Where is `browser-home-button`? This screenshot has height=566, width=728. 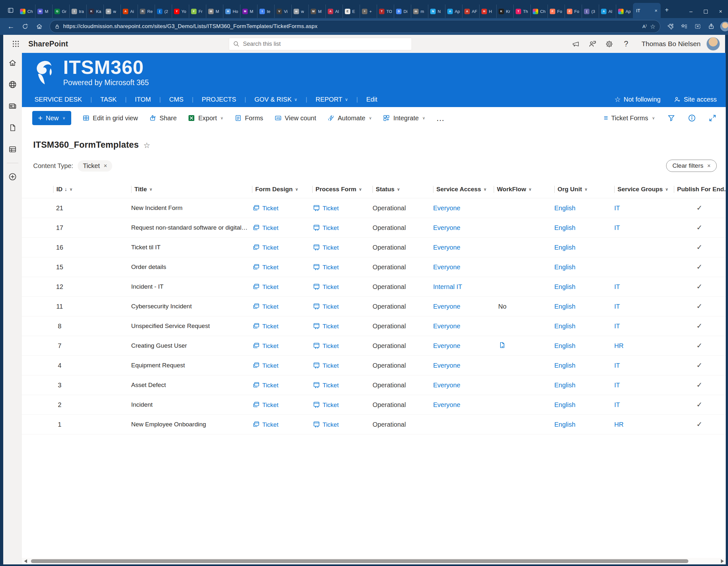
browser-home-button is located at coordinates (39, 27).